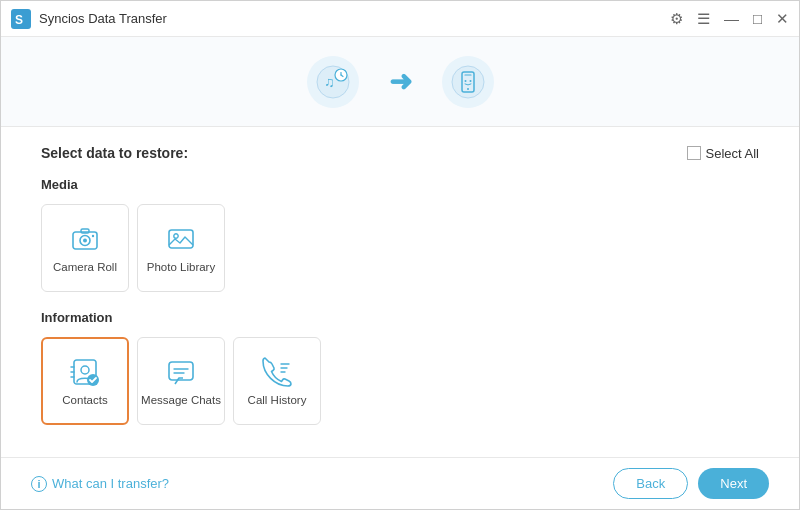 This screenshot has height=510, width=800. I want to click on app-logo: S, so click(21, 19).